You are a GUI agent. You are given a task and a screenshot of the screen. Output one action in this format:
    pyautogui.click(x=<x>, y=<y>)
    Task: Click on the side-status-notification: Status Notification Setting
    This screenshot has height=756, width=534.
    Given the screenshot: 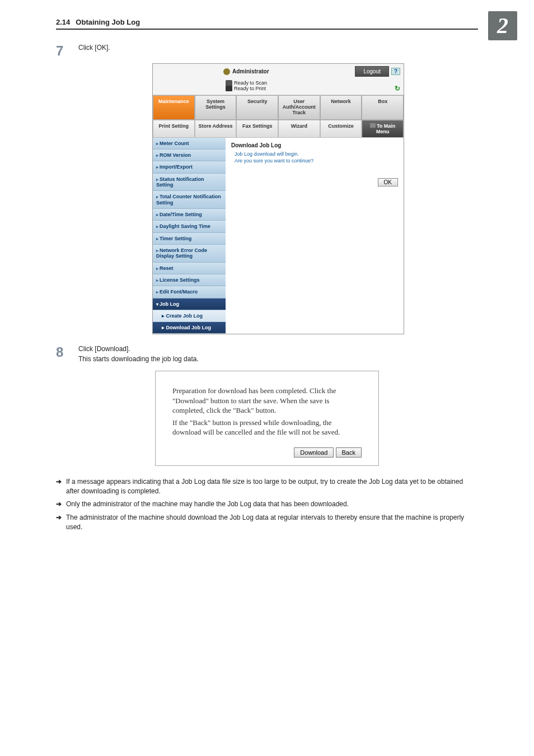 What is the action you would take?
    pyautogui.click(x=189, y=183)
    